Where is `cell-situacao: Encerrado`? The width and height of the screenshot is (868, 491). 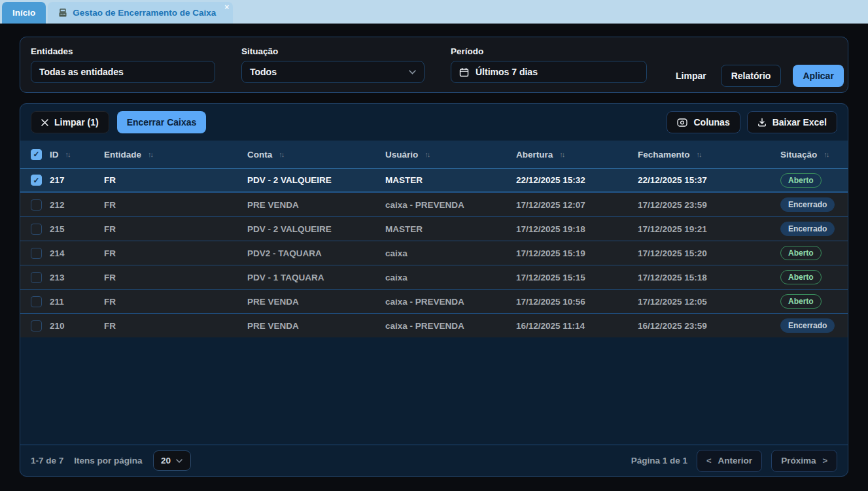 cell-situacao: Encerrado is located at coordinates (814, 229).